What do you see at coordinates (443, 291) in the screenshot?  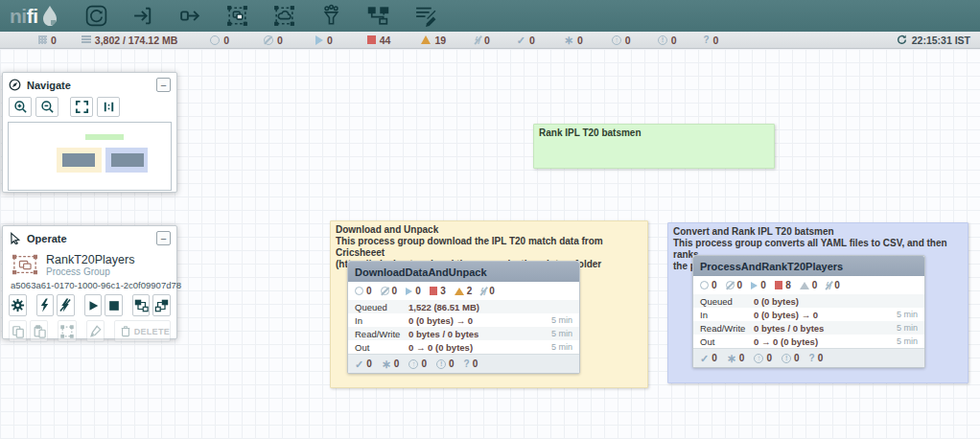 I see `stopped-count: 3` at bounding box center [443, 291].